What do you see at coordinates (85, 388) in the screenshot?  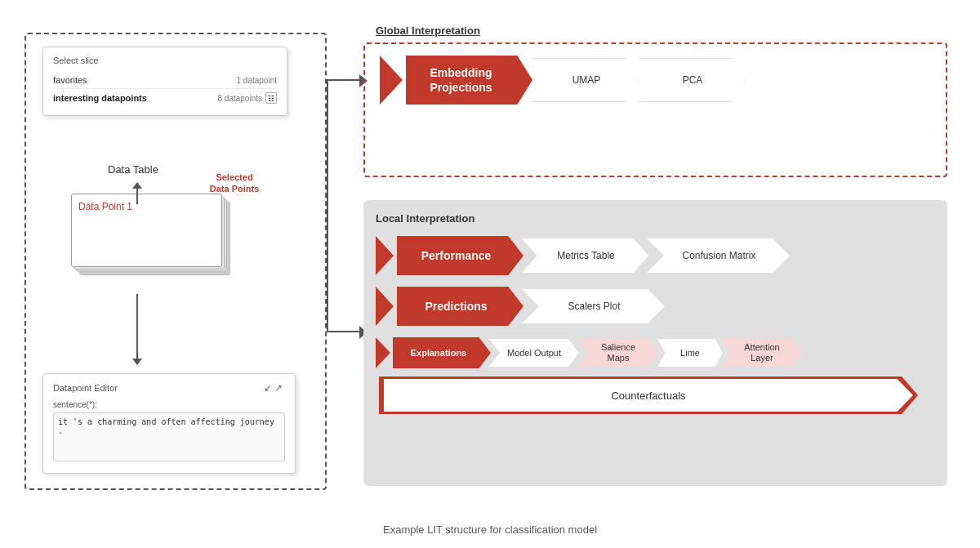 I see `editor-title: Datapoint Editor` at bounding box center [85, 388].